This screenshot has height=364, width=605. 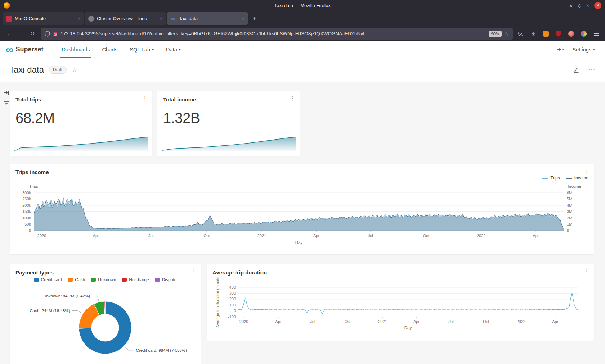 What do you see at coordinates (570, 218) in the screenshot?
I see `svg-text: 2M` at bounding box center [570, 218].